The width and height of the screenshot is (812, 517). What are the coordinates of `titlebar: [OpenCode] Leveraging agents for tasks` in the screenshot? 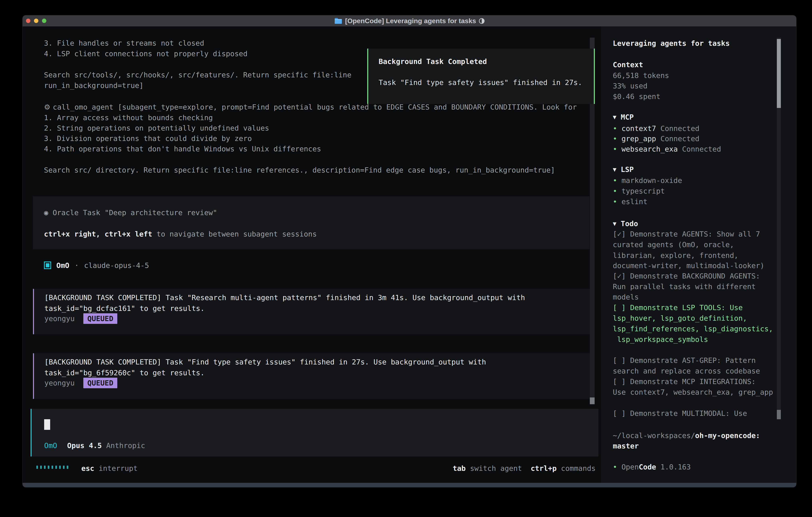 It's located at (409, 21).